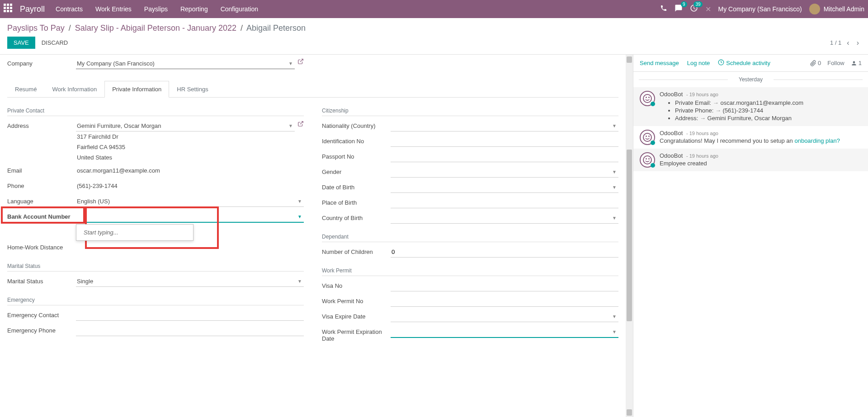 Image resolution: width=868 pixels, height=417 pixels. What do you see at coordinates (185, 64) in the screenshot?
I see `company-select: My Company (San Francisco) ▼` at bounding box center [185, 64].